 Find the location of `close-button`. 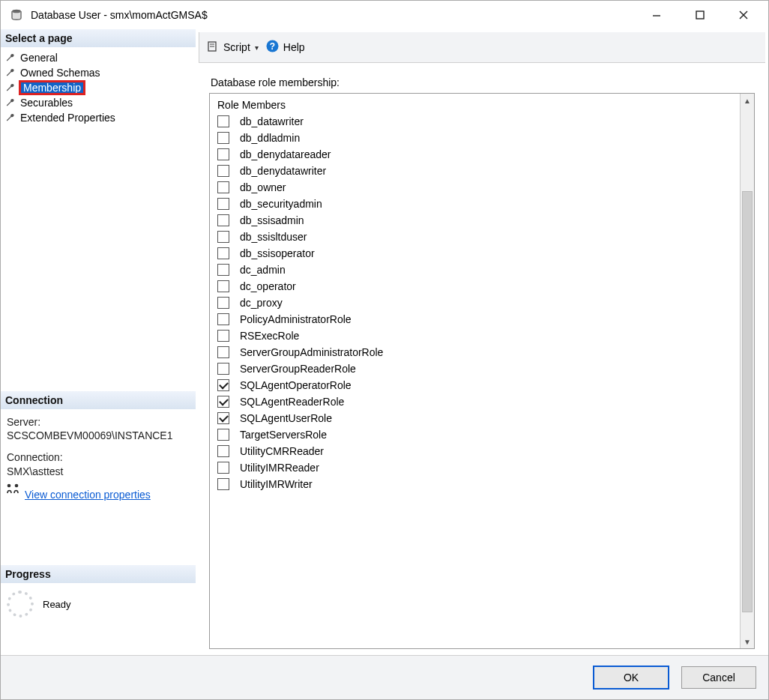

close-button is located at coordinates (744, 15).